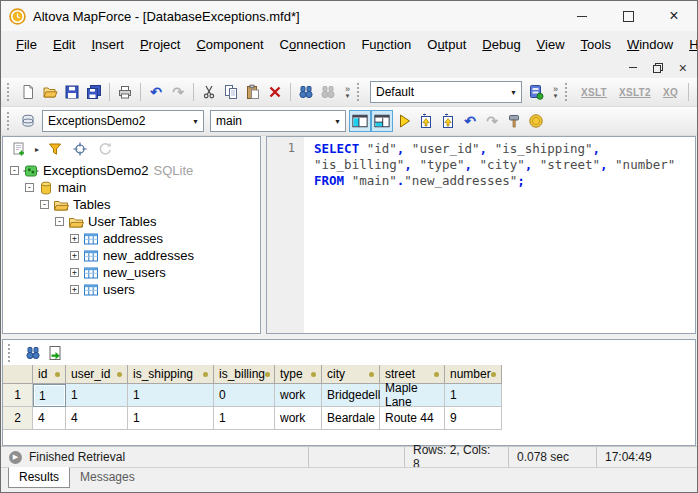  Describe the element at coordinates (132, 170) in the screenshot. I see `tree-item-exceptionsdemo2: -ExceptionsDemo2SQLite` at that location.